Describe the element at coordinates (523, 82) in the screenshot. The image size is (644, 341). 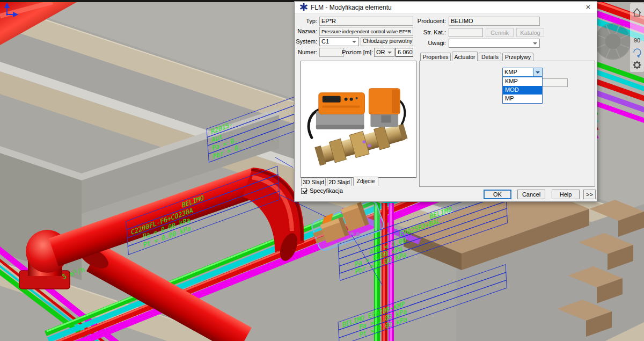
I see `dropdown-item-kmp: KMP` at that location.